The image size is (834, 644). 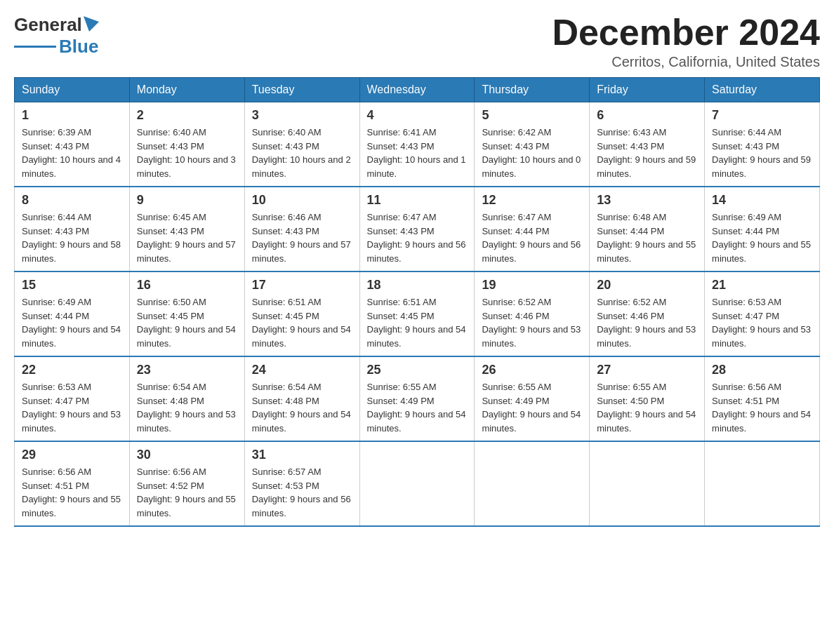 What do you see at coordinates (762, 398) in the screenshot?
I see `calendar-cell: 28 Sunrise: 6:56 AM Sunset: 4:51 PM Dayl…` at bounding box center [762, 398].